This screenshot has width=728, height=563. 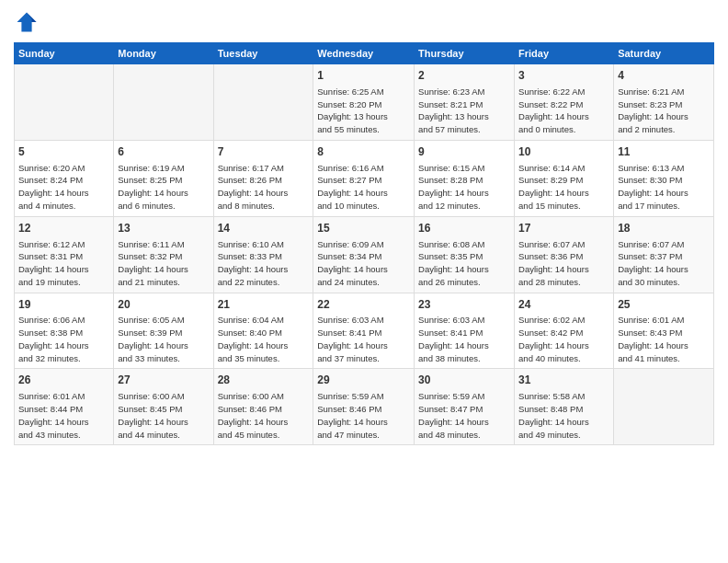 I want to click on weekday-header-thursday: Thursday, so click(x=465, y=53).